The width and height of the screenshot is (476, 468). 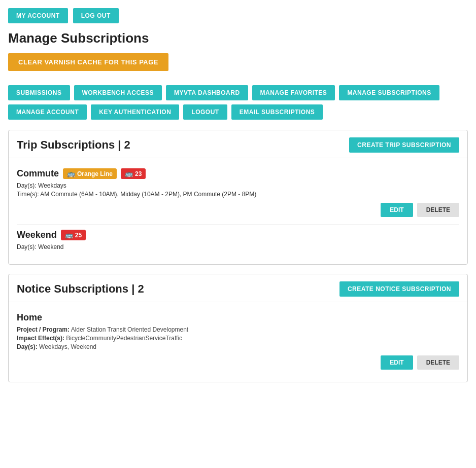 What do you see at coordinates (238, 16) in the screenshot?
I see `top-buttons: MY ACCOUNT LOG OUT` at bounding box center [238, 16].